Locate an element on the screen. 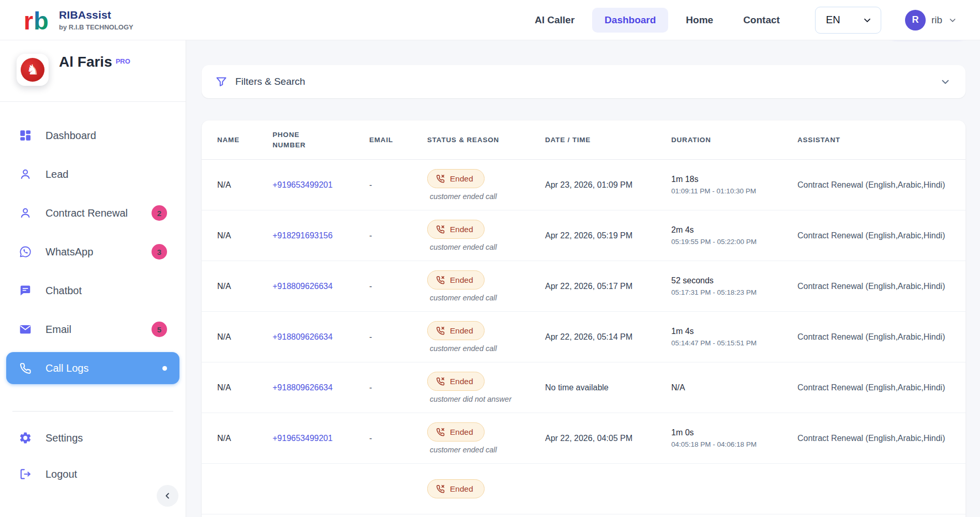  phone-icon is located at coordinates (25, 368).